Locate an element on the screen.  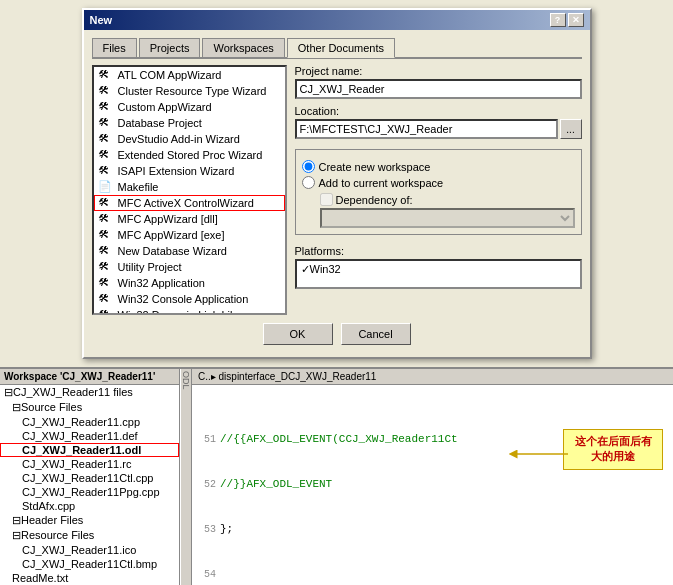
location-input is located at coordinates (426, 129).